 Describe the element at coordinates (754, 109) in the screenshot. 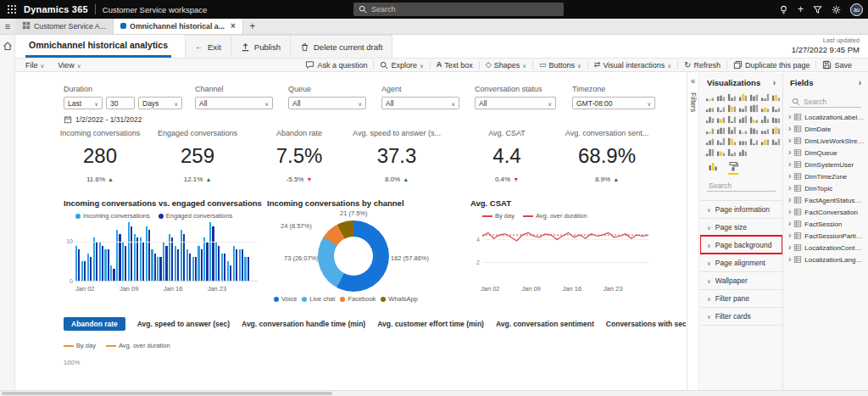

I see `visual-ribbon-chart` at that location.